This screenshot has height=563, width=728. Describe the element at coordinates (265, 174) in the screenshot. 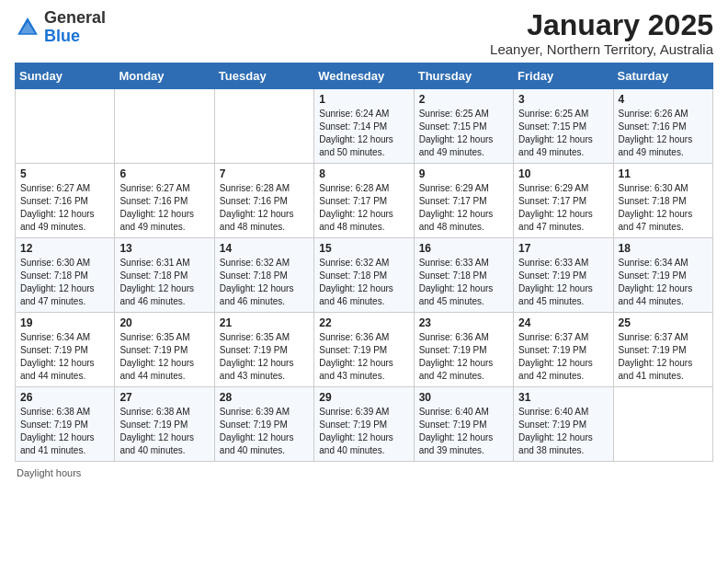

I see `day-number: 7` at that location.